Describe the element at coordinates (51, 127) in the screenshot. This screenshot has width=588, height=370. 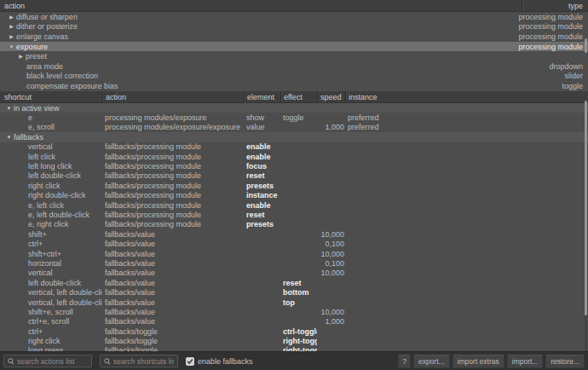
I see `shortcut-cell: e, scroll` at that location.